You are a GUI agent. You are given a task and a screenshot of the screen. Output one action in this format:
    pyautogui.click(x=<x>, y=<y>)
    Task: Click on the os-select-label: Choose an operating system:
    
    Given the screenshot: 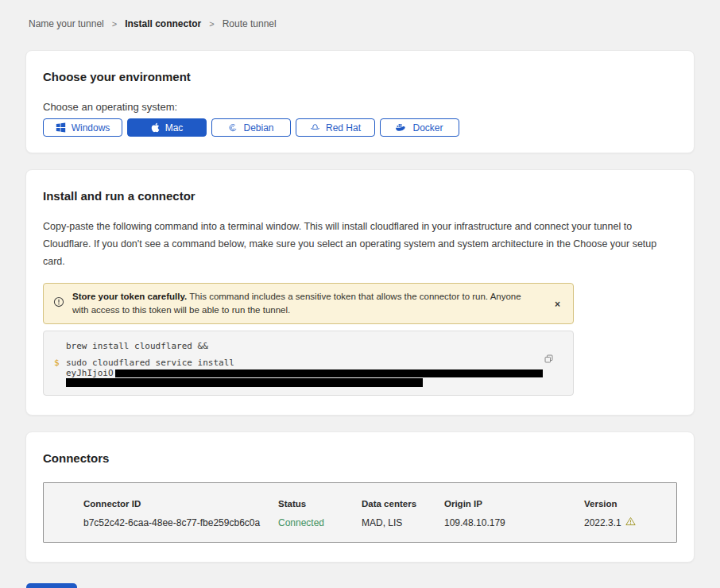 What is the action you would take?
    pyautogui.click(x=360, y=106)
    